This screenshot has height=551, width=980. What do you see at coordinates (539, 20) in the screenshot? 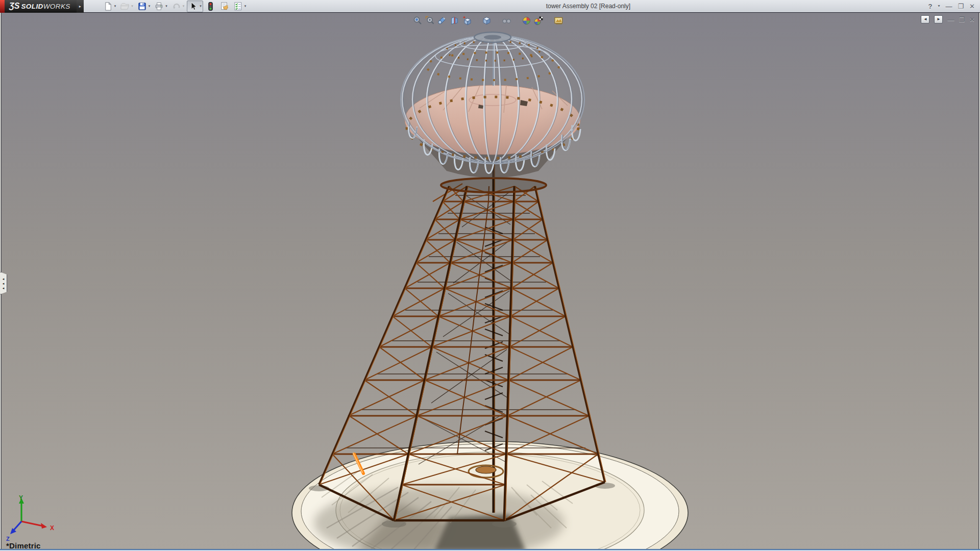
I see `apply-scene-icon` at bounding box center [539, 20].